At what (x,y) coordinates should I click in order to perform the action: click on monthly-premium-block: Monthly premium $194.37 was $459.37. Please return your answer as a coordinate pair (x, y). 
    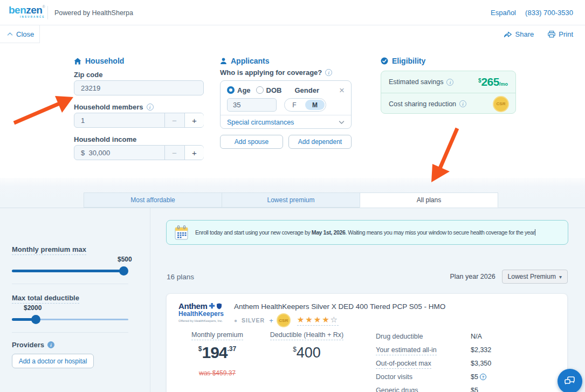
    Looking at the image, I should click on (217, 354).